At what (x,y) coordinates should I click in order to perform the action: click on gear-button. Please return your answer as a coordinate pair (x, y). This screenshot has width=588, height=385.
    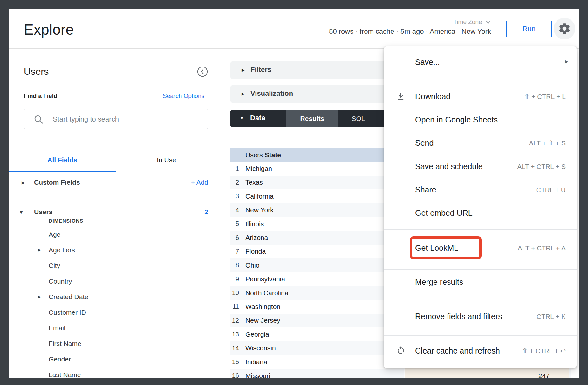
    Looking at the image, I should click on (564, 29).